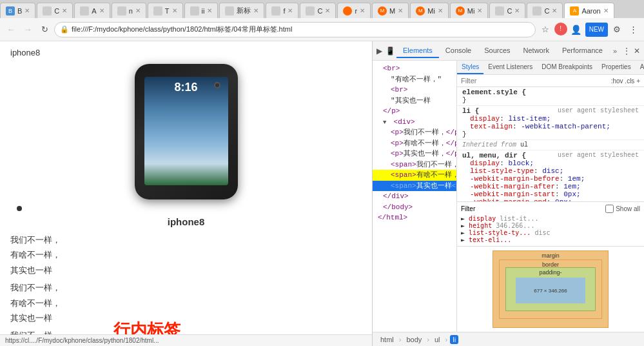  I want to click on st-tab-styles: Styles, so click(471, 67).